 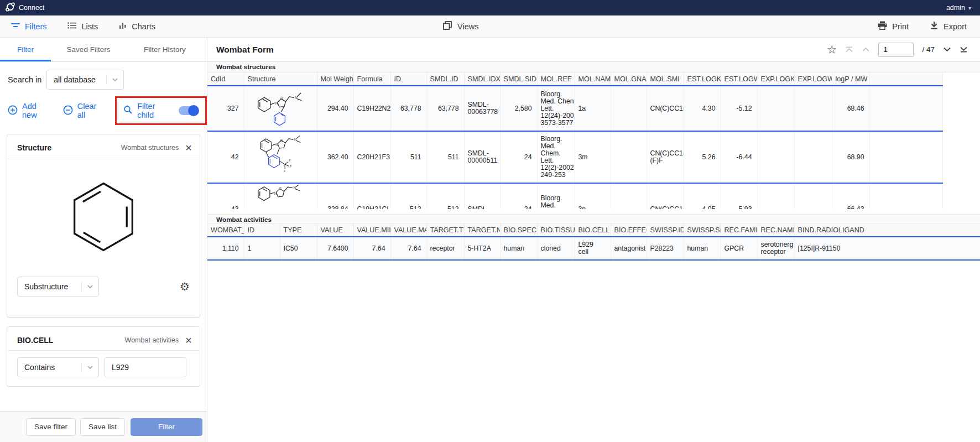 I want to click on activities-table: WOMBAT_IDTYPEVALUEVALUE.MIIVALUE.MATARGE…, so click(x=594, y=242).